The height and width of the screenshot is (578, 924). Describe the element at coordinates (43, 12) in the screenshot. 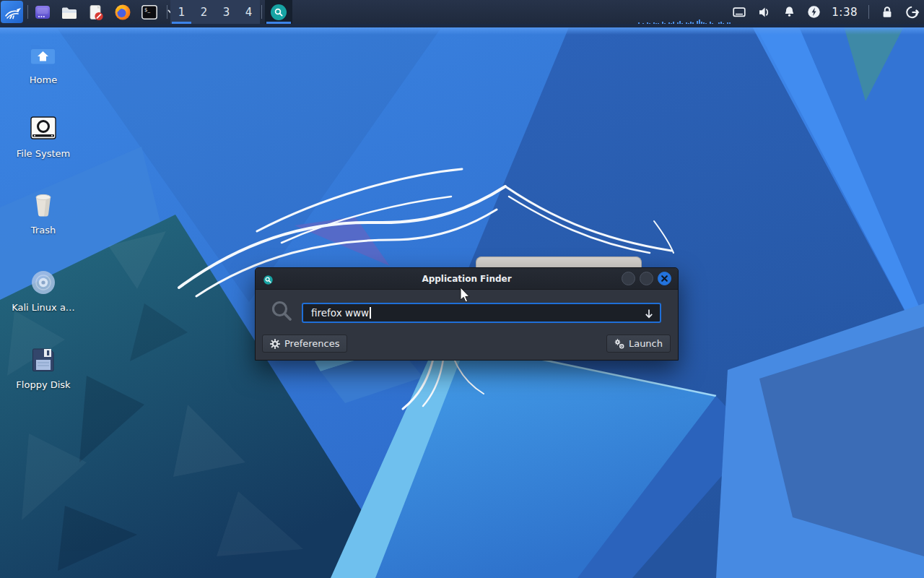

I see `files-app-launcher` at that location.